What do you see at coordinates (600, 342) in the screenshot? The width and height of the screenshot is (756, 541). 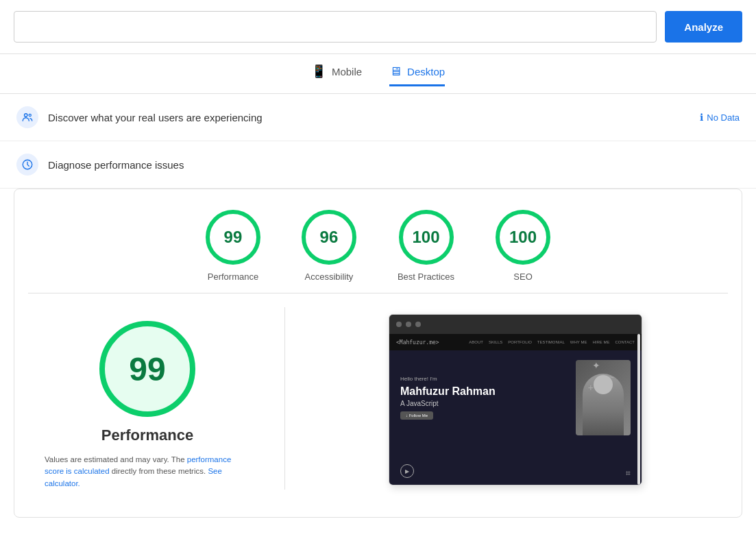 I see `nav-hireme: HIRE ME` at bounding box center [600, 342].